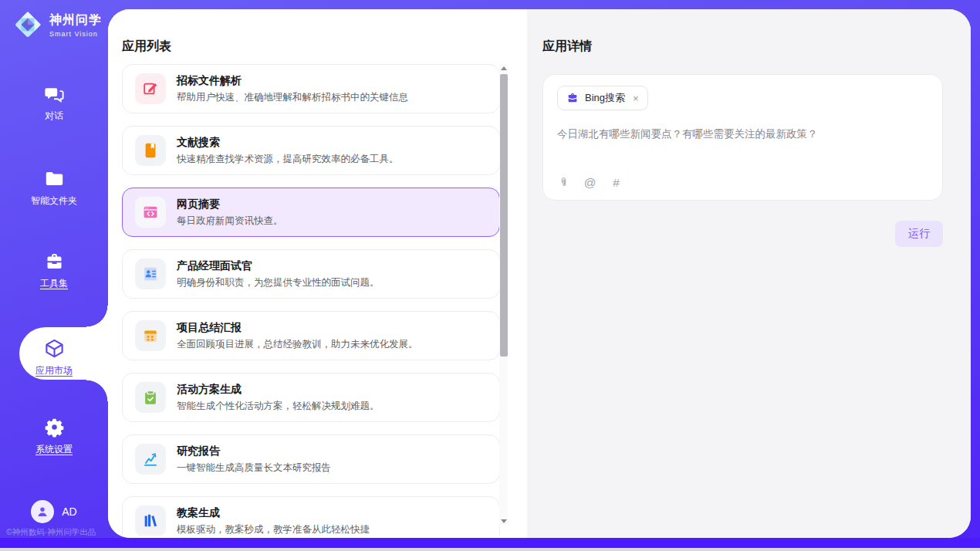  What do you see at coordinates (324, 46) in the screenshot?
I see `app-list-title: 应用列表` at bounding box center [324, 46].